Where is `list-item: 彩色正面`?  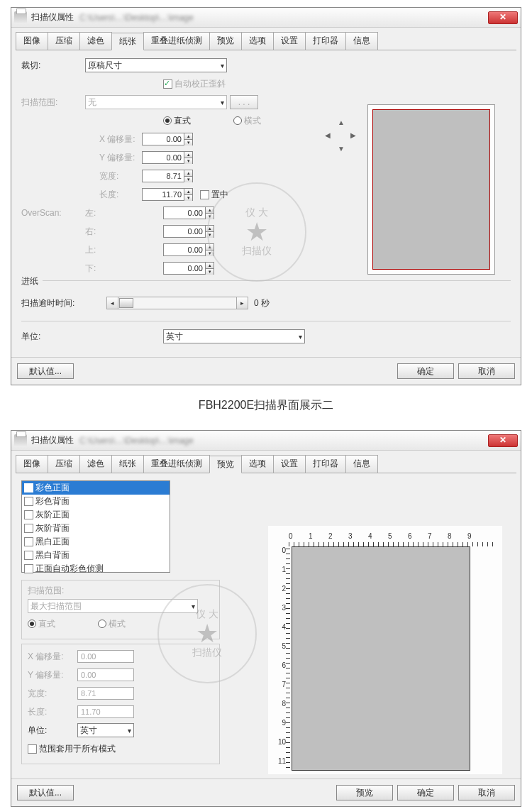
list-item: 彩色正面 is located at coordinates (96, 488).